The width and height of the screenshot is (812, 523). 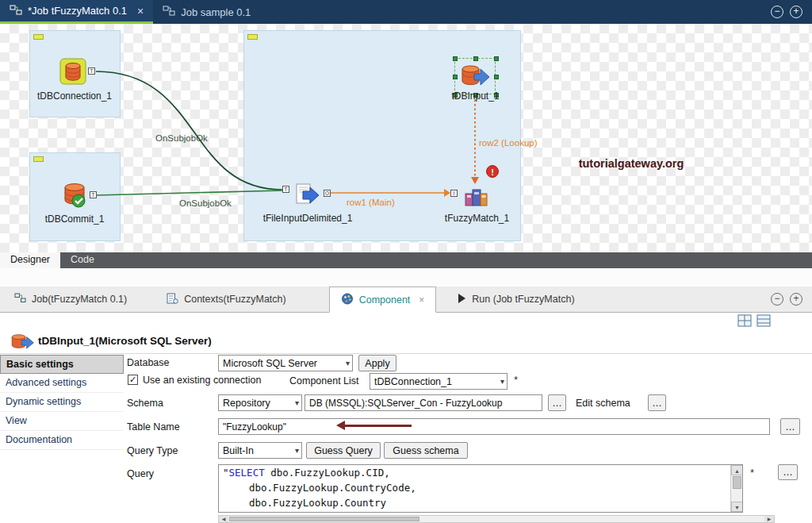 What do you see at coordinates (145, 403) in the screenshot?
I see `schema-label: Schema` at bounding box center [145, 403].